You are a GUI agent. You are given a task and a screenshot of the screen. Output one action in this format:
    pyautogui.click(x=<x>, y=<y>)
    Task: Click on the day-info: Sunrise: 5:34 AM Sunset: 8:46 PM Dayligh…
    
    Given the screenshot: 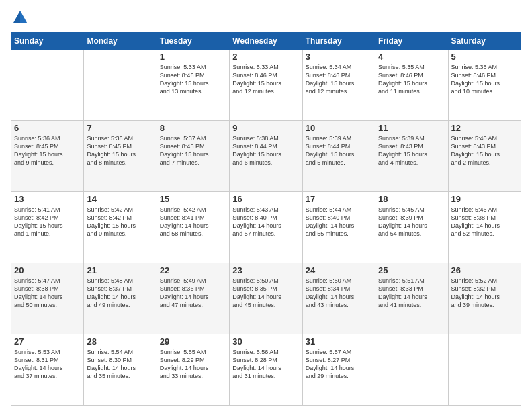 What is the action you would take?
    pyautogui.click(x=339, y=79)
    